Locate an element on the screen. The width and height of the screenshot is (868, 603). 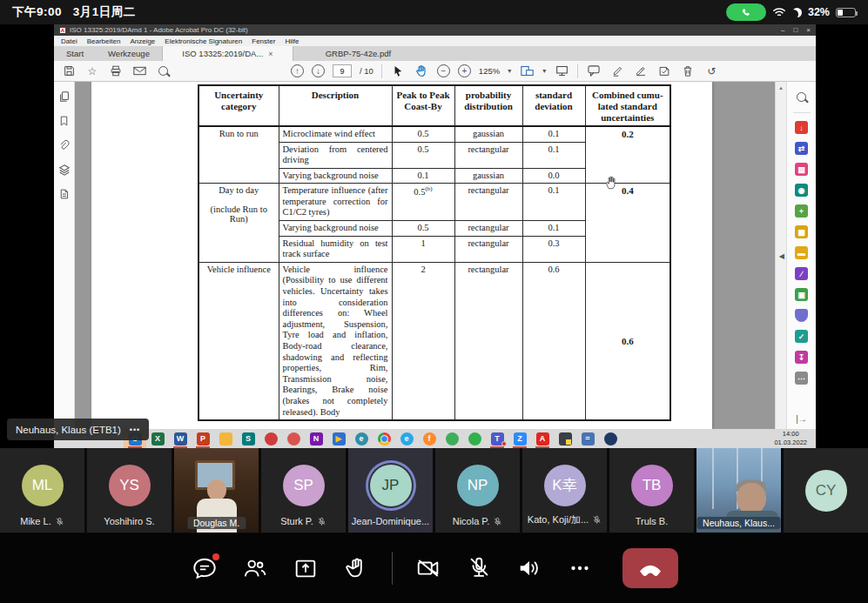
taskbar-file-explorer-icon is located at coordinates (225, 439).